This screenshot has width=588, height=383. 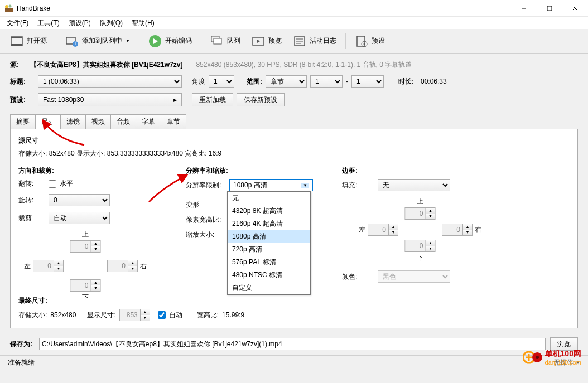 I want to click on final-ar-value: 15.99:9, so click(x=233, y=315).